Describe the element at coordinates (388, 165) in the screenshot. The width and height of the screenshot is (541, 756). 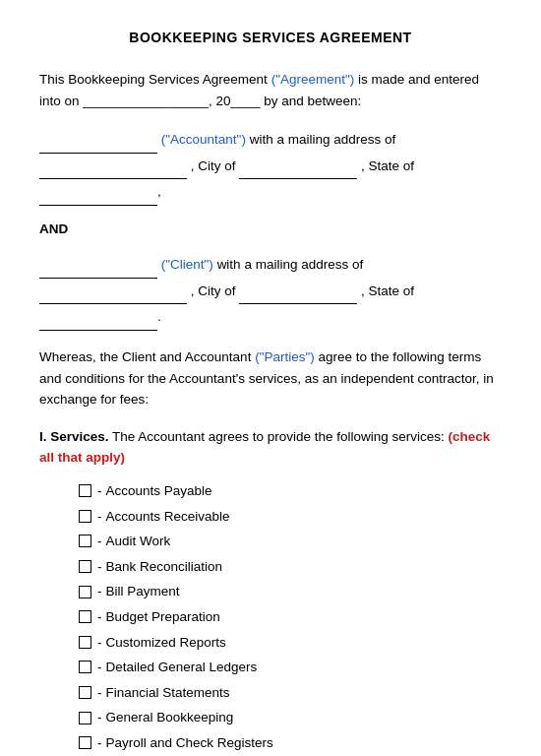
I see `state-label: , State of` at that location.